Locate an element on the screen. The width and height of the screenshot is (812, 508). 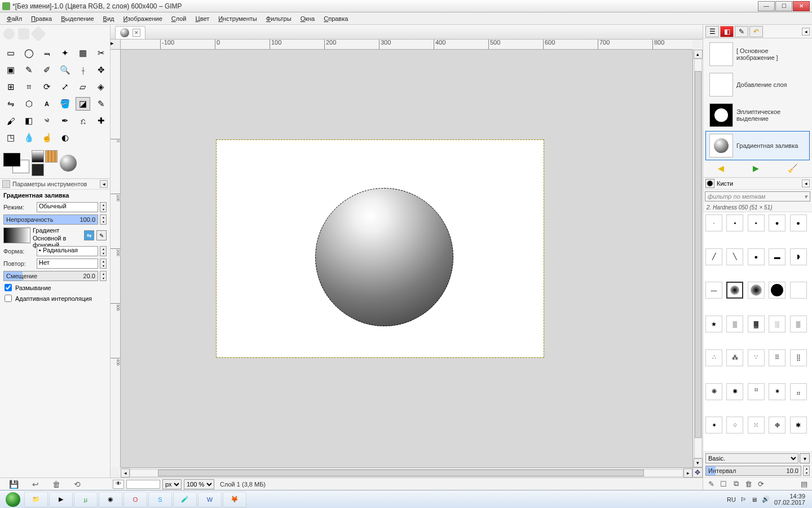
dock-top-menu: ◂ is located at coordinates (806, 32).